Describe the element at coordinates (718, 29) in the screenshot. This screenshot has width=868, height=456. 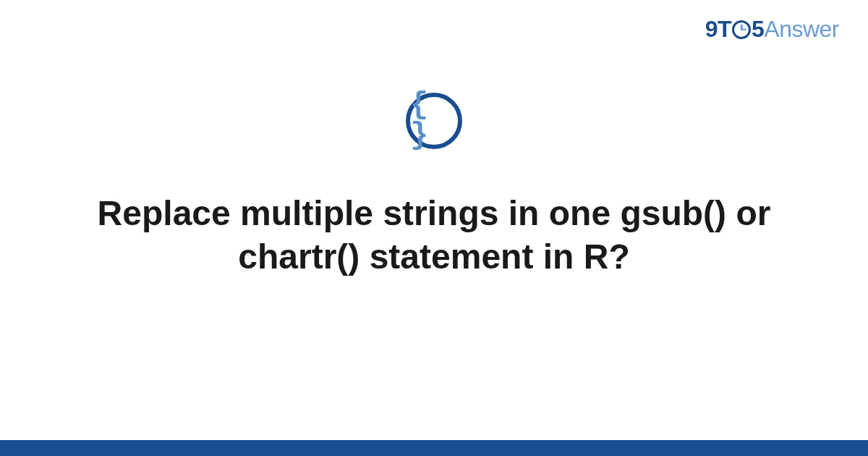
I see `logo-prefix: 9T` at that location.